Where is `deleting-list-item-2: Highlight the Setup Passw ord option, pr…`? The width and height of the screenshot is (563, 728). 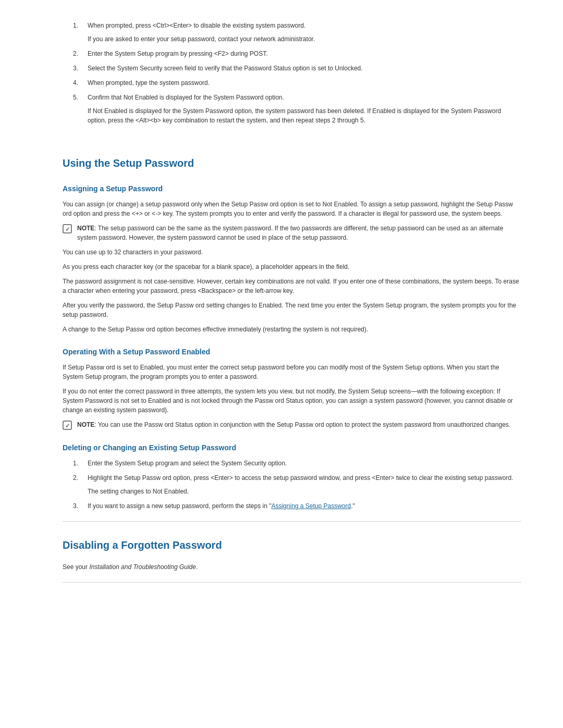
deleting-list-item-2: Highlight the Setup Passw ord option, pr… is located at coordinates (297, 485).